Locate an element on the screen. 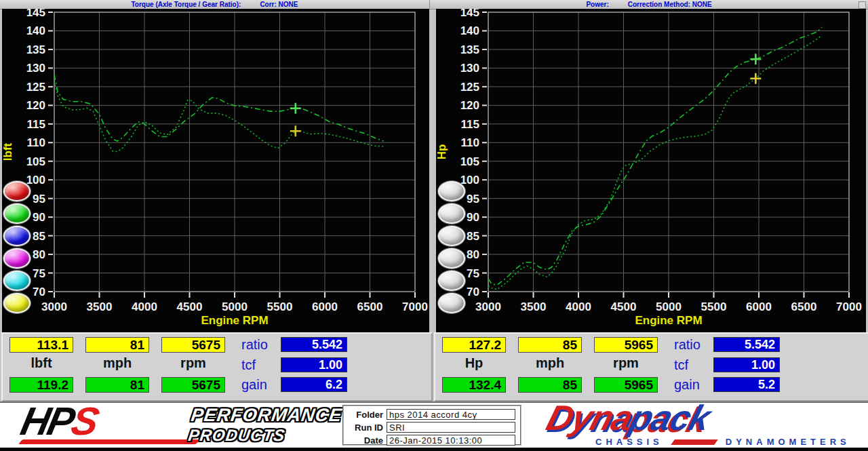 The height and width of the screenshot is (451, 868). current-rpm-value: 5965 is located at coordinates (626, 385).